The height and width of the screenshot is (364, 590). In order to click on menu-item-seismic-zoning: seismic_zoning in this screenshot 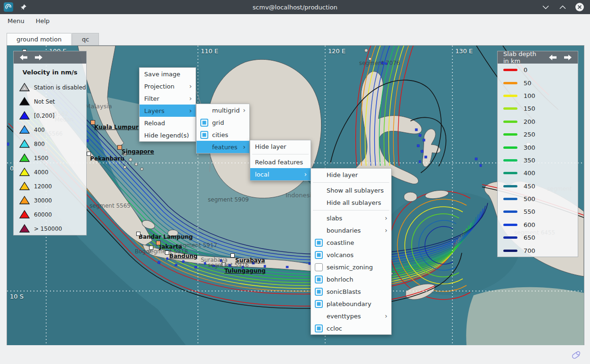, I will do `click(351, 267)`.